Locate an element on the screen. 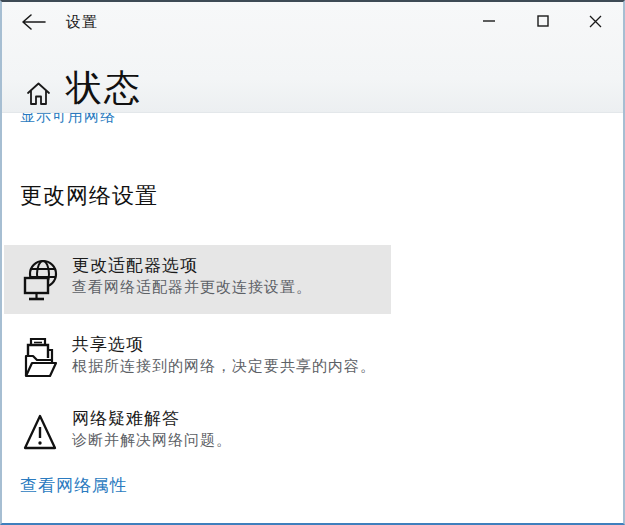 The height and width of the screenshot is (525, 625). warning-triangle-icon is located at coordinates (40, 433).